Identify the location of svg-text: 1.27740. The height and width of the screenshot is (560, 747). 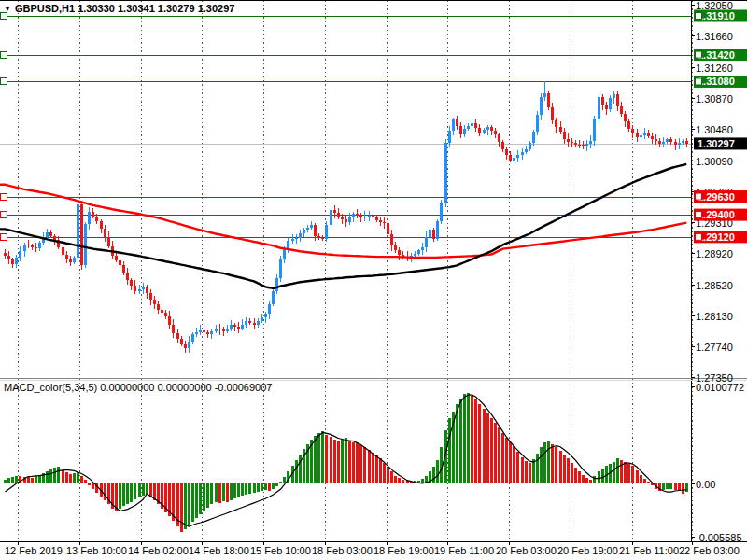
(714, 347).